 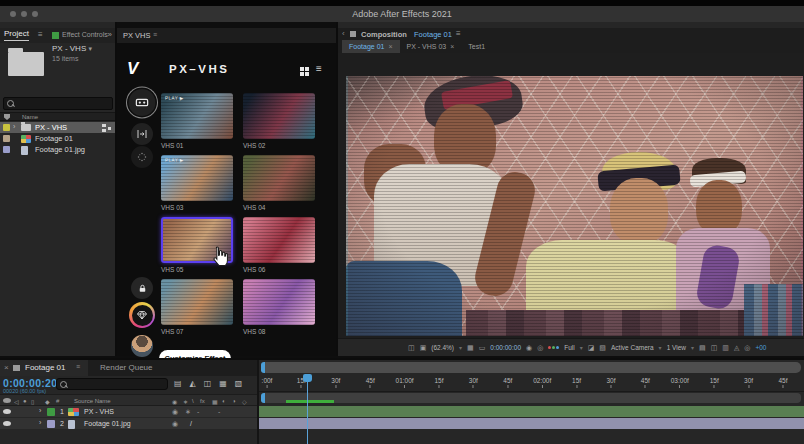 I want to click on flowchart-icon: ◬, so click(x=736, y=348).